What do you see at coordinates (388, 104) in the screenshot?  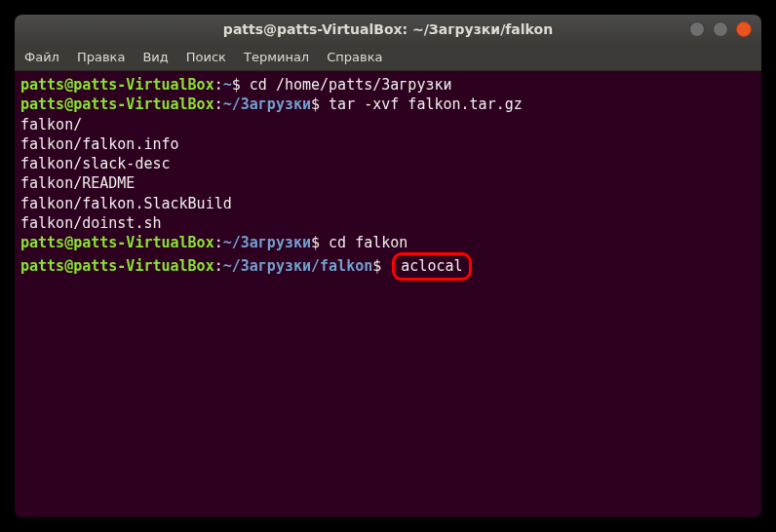 I see `terminal-line: patts@patts-VirtualBox:~/Загрузки$ tar -…` at bounding box center [388, 104].